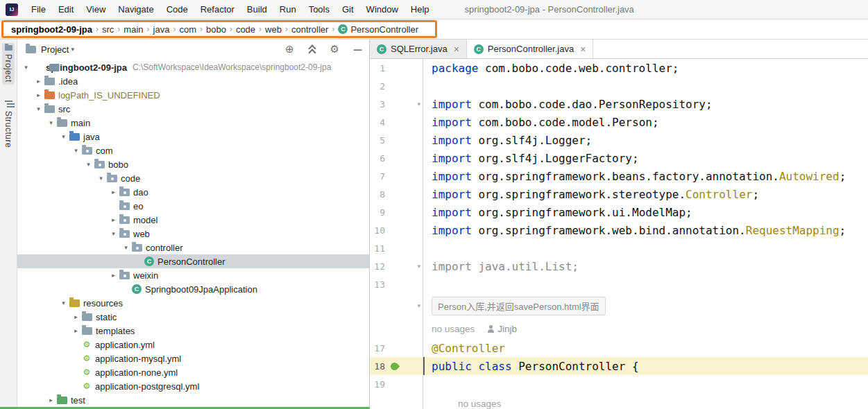  What do you see at coordinates (8, 64) in the screenshot?
I see `tool-stripe-project: Project` at bounding box center [8, 64].